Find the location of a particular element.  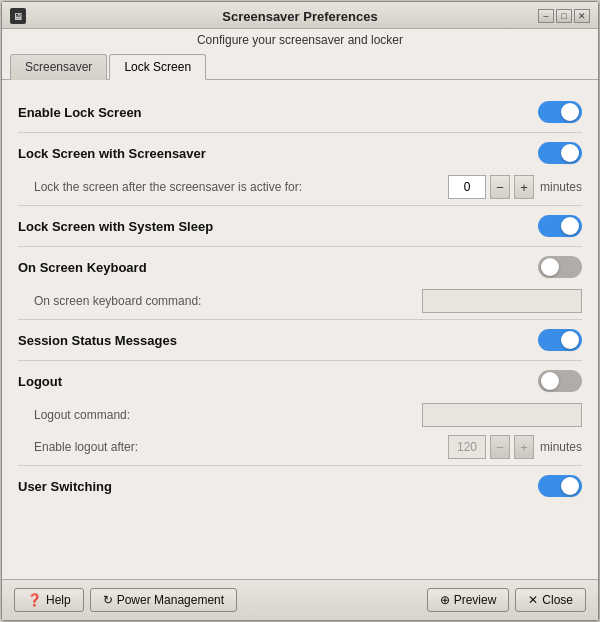

logout-command-input is located at coordinates (502, 415).